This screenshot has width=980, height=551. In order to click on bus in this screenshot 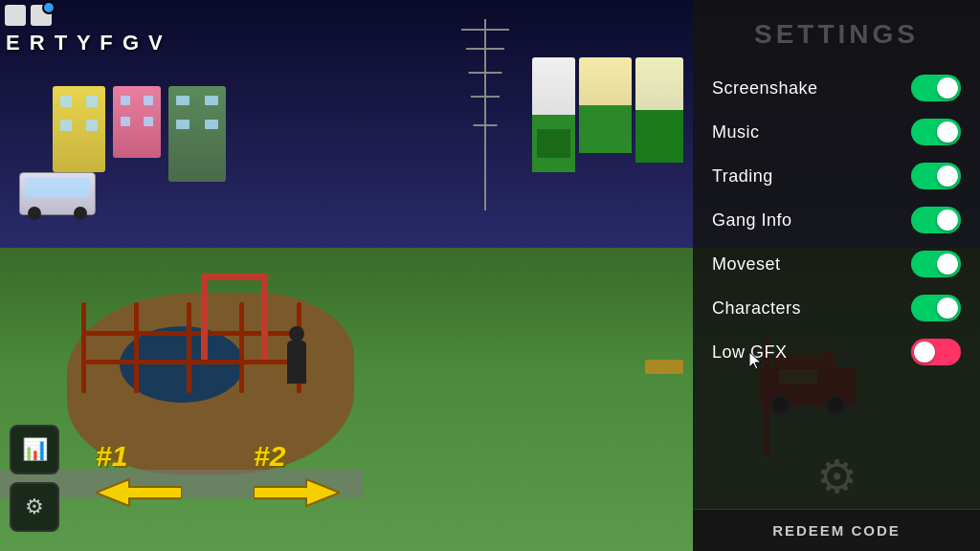, I will do `click(57, 193)`.